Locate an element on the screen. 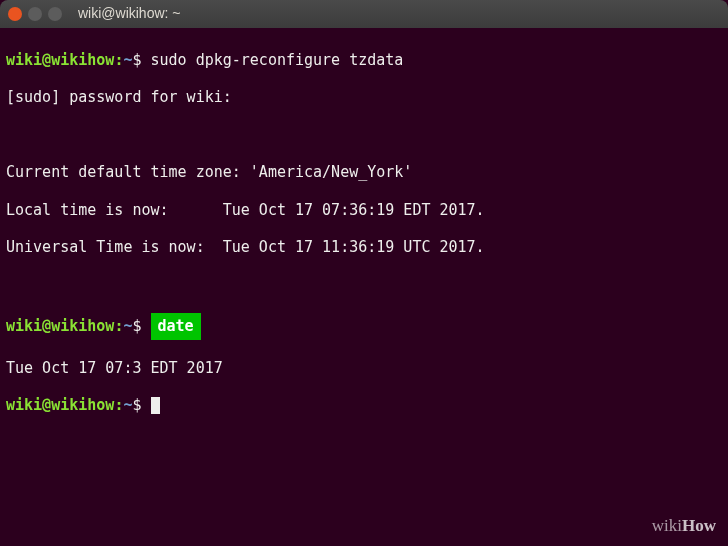  terminal-output: [sudo] password for wiki: is located at coordinates (364, 98).